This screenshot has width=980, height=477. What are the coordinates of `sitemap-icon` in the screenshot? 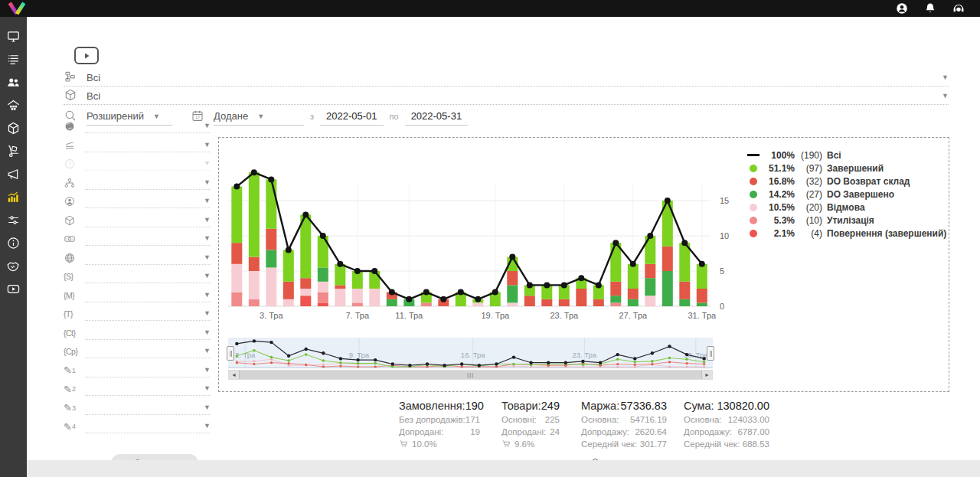 It's located at (71, 183).